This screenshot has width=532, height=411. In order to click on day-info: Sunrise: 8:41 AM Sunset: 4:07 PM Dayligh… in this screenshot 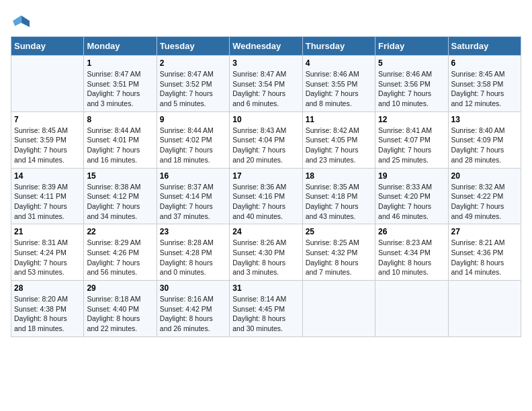, I will do `click(411, 145)`.